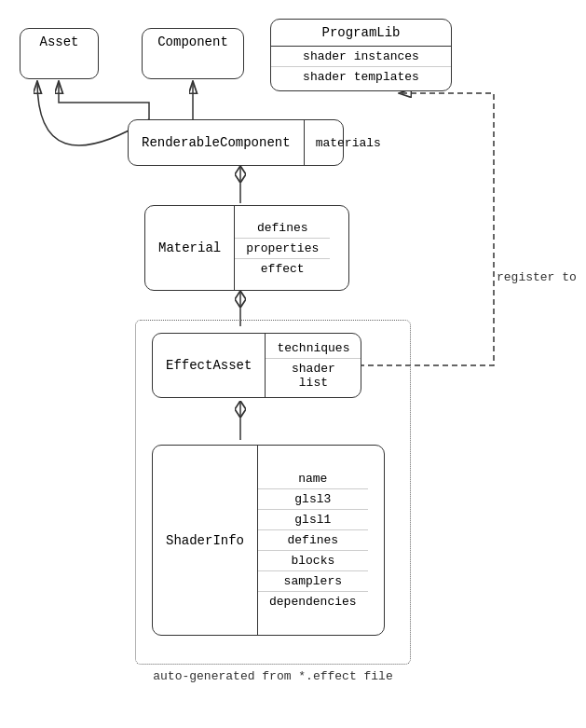 Image resolution: width=586 pixels, height=728 pixels. What do you see at coordinates (313, 582) in the screenshot?
I see `shader-info-field-5: samplers` at bounding box center [313, 582].